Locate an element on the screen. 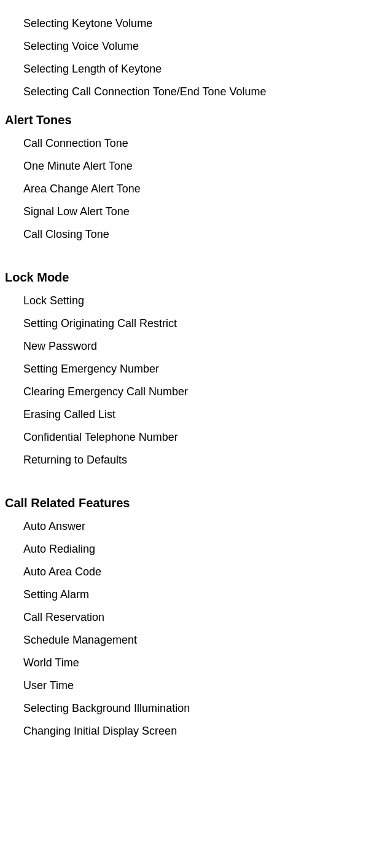 The image size is (366, 868). section-heading-call-related-features: Call Related Features is located at coordinates (183, 503).